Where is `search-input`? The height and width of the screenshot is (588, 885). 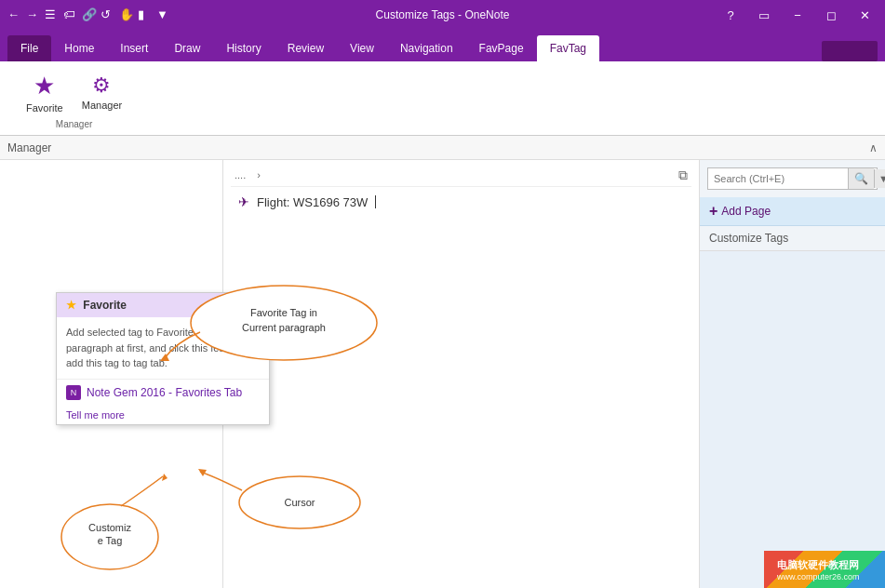
search-input is located at coordinates (778, 179).